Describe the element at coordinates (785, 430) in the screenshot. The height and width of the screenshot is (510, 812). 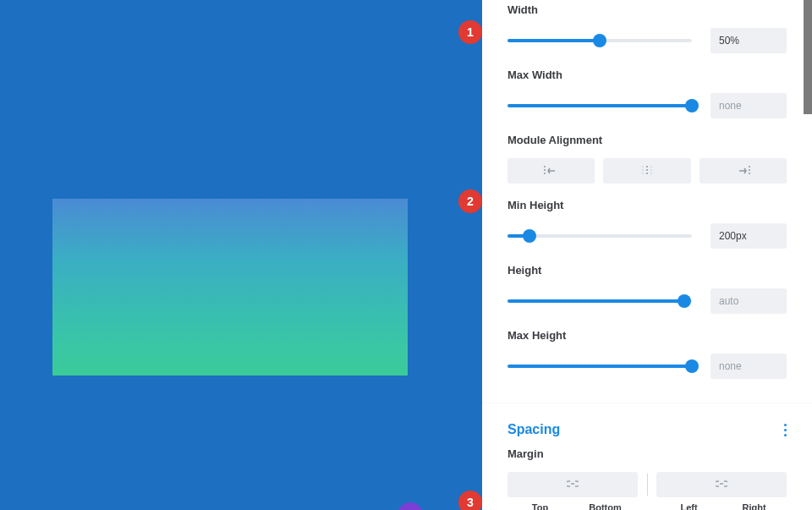
I see `section-options-button` at that location.